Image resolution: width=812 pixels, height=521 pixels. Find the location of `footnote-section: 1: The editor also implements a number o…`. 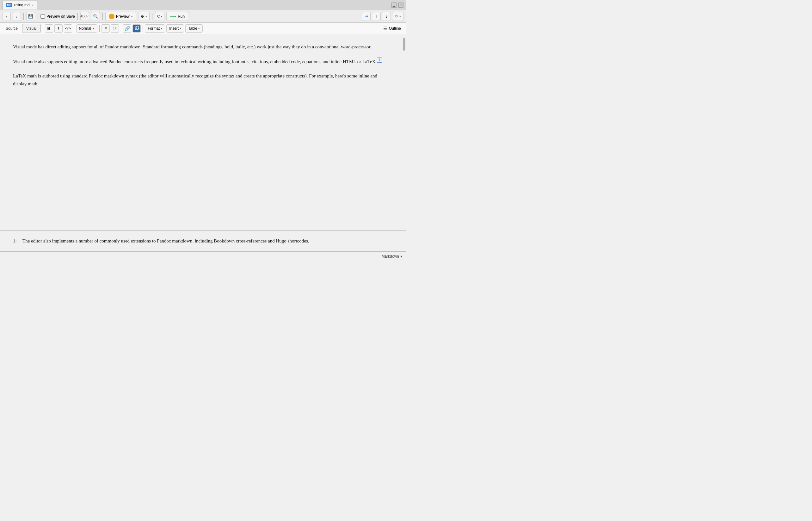

footnote-section: 1: The editor also implements a number o… is located at coordinates (203, 241).